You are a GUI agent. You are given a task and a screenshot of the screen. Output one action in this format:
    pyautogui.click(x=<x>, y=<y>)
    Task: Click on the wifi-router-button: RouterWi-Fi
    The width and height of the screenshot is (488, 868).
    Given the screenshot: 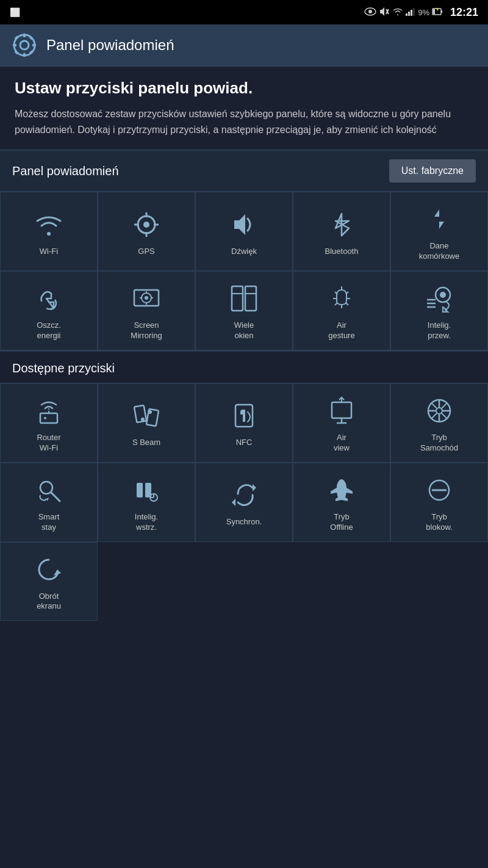 What is the action you would take?
    pyautogui.click(x=49, y=423)
    